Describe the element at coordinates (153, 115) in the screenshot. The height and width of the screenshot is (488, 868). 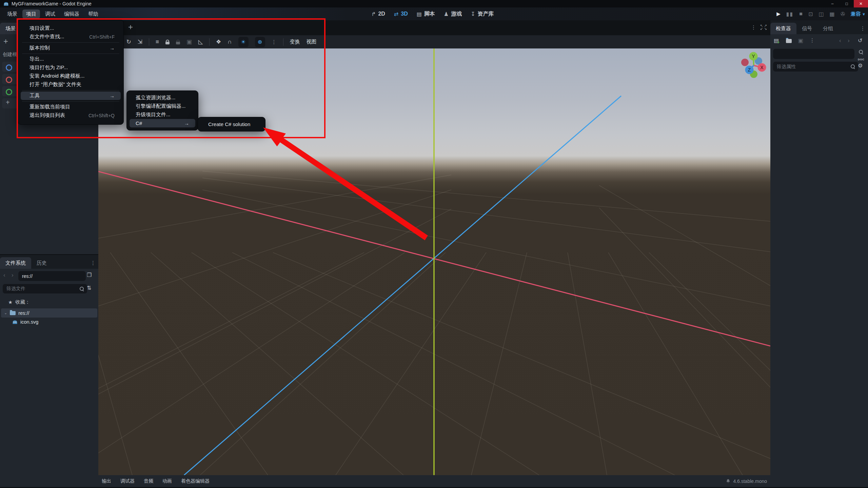
I see `menu-item-label: 升级项目文件...` at that location.